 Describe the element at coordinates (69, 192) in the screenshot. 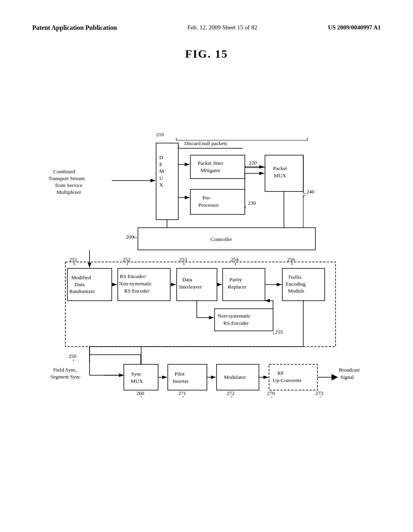

I see `combined-ts-label4: Multiplexer` at that location.